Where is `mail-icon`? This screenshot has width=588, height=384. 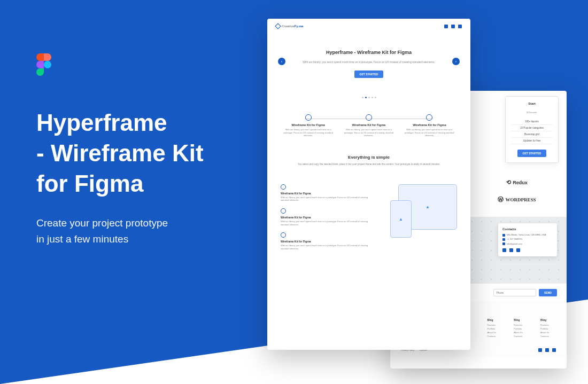 mail-icon is located at coordinates (504, 244).